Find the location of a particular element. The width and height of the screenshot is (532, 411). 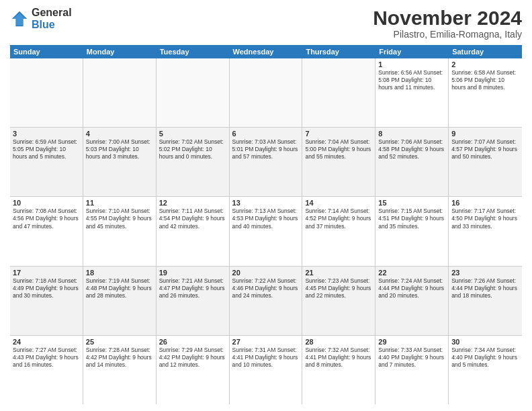

day-cell: 10Sunrise: 7:08 AM Sunset: 4:56 PM Dayli… is located at coordinates (47, 231).